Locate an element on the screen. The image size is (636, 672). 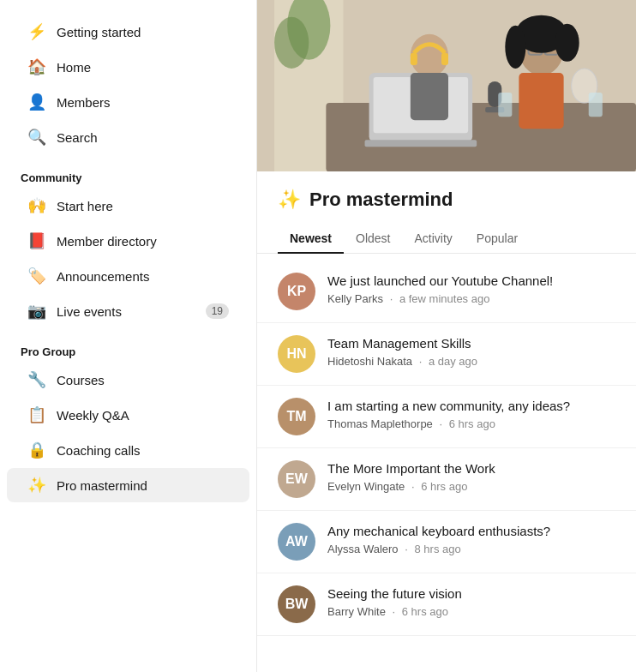
post-author: Evelyn Wingate is located at coordinates (366, 487).